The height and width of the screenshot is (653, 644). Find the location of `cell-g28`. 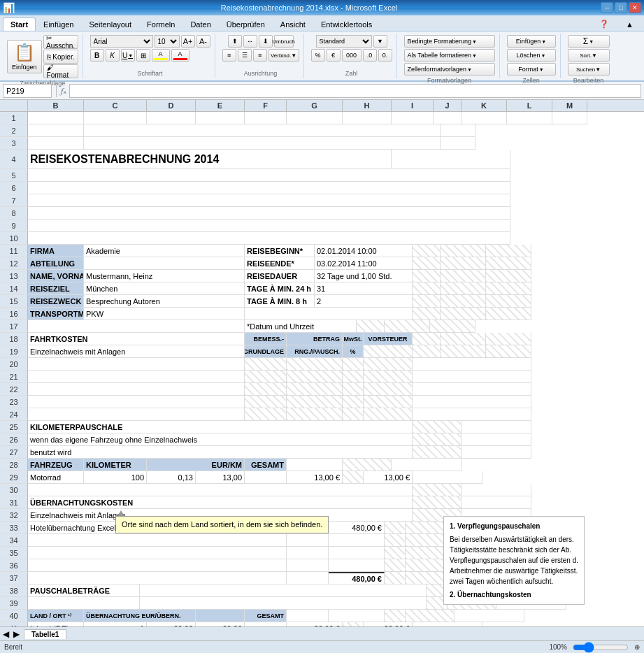

cell-g28 is located at coordinates (315, 465).